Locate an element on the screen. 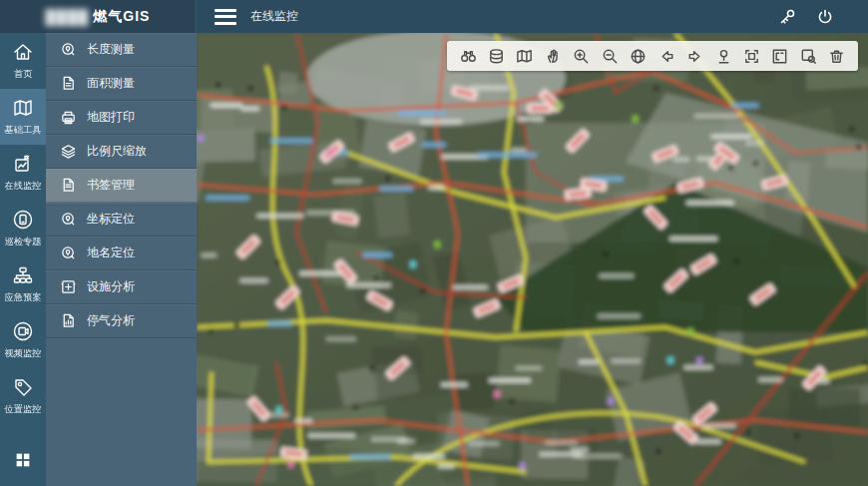 The width and height of the screenshot is (868, 486). printer-icon is located at coordinates (68, 118).